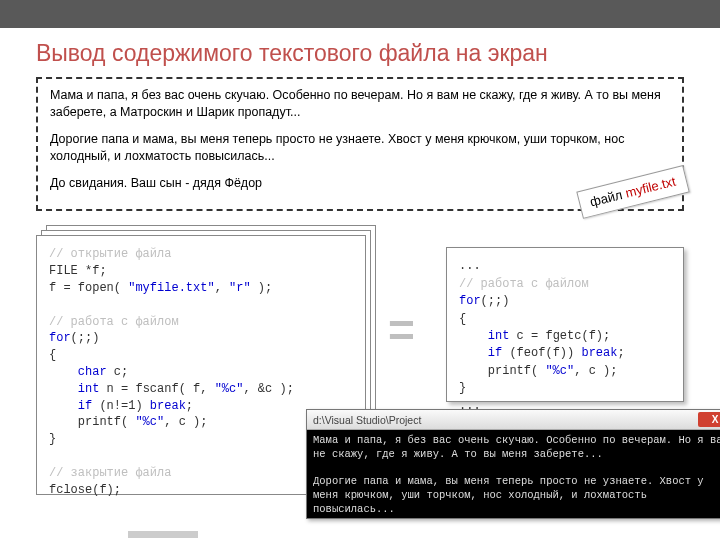 This screenshot has width=720, height=540. What do you see at coordinates (240, 288) in the screenshot?
I see `code-string: "r"` at bounding box center [240, 288].